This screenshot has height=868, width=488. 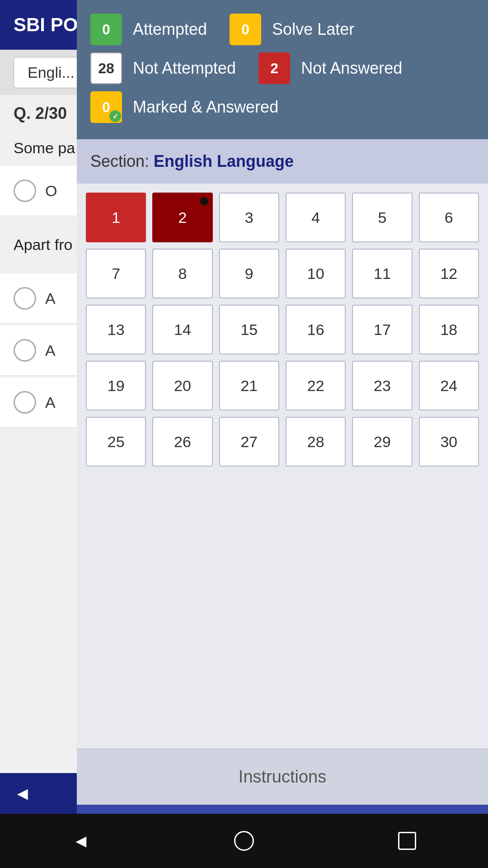 What do you see at coordinates (116, 330) in the screenshot?
I see `question-cell-13: 13` at bounding box center [116, 330].